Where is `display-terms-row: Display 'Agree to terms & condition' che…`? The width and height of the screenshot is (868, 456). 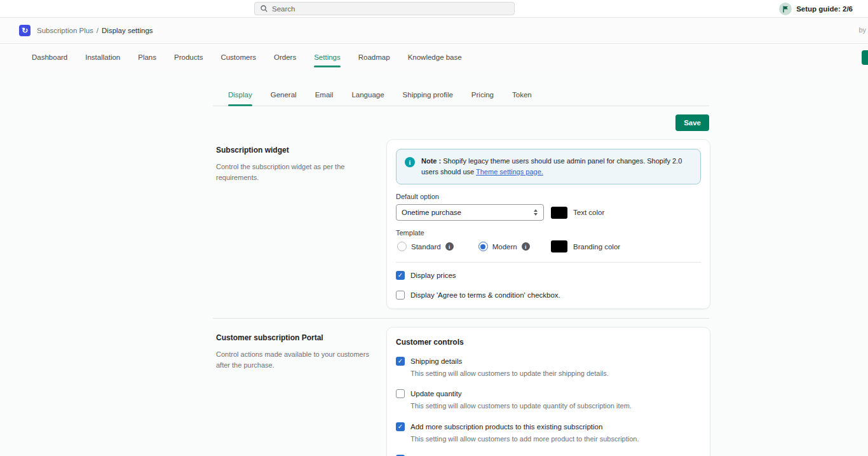 display-terms-row: Display 'Agree to terms & condition' che… is located at coordinates (548, 295).